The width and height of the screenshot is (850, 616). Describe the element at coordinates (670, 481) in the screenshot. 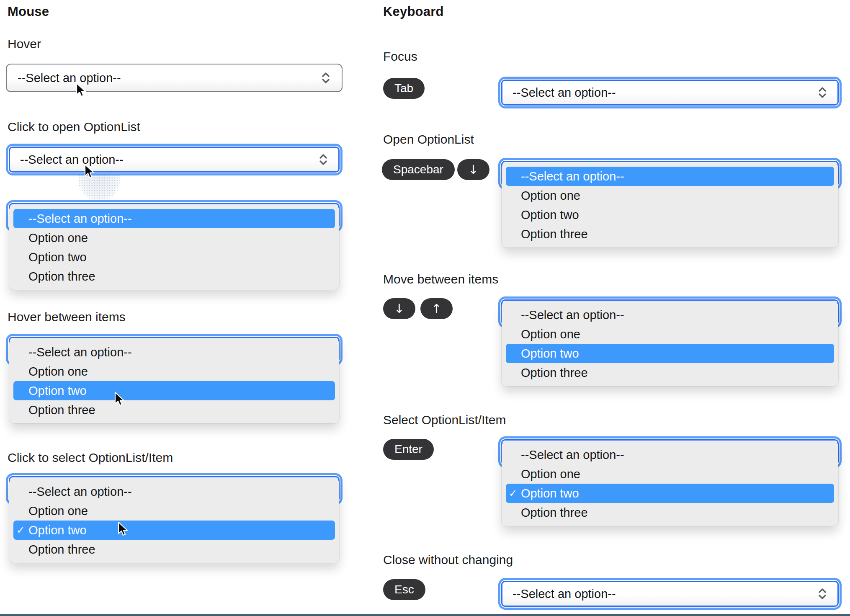

I see `select-item-optionlist-keyboard: --Select an option-- Option one ✓Option …` at that location.